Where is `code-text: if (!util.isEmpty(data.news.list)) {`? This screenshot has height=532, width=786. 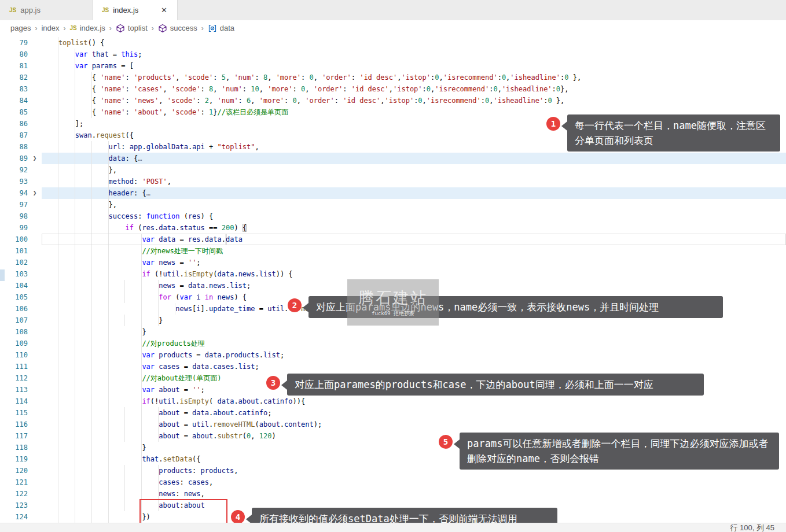
code-text: if (!util.isEmpty(data.news.list)) { is located at coordinates (414, 274).